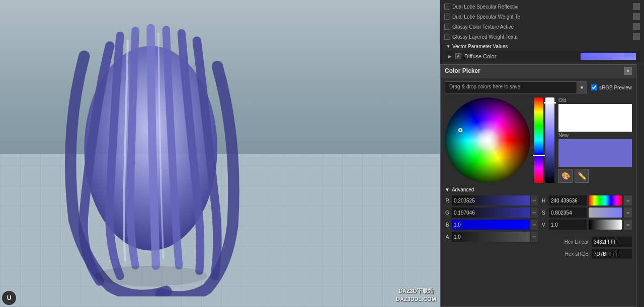 Image resolution: width=644 pixels, height=307 pixels. I want to click on g-value-input, so click(491, 213).